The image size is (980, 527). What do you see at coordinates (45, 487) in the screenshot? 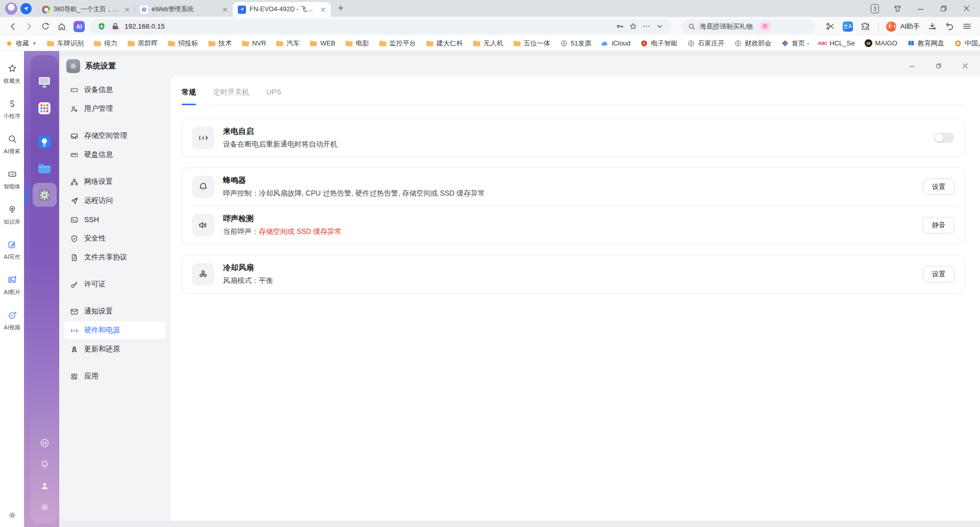
I see `dock-account` at bounding box center [45, 487].